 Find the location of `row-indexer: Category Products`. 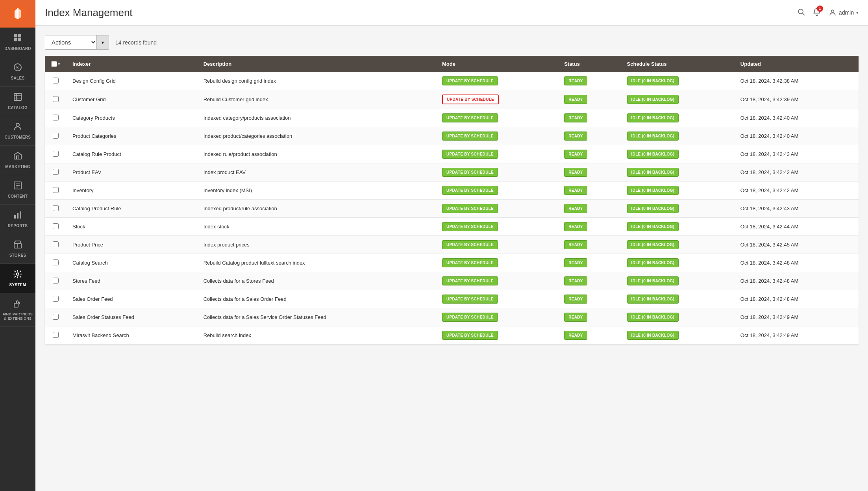

row-indexer: Category Products is located at coordinates (131, 118).